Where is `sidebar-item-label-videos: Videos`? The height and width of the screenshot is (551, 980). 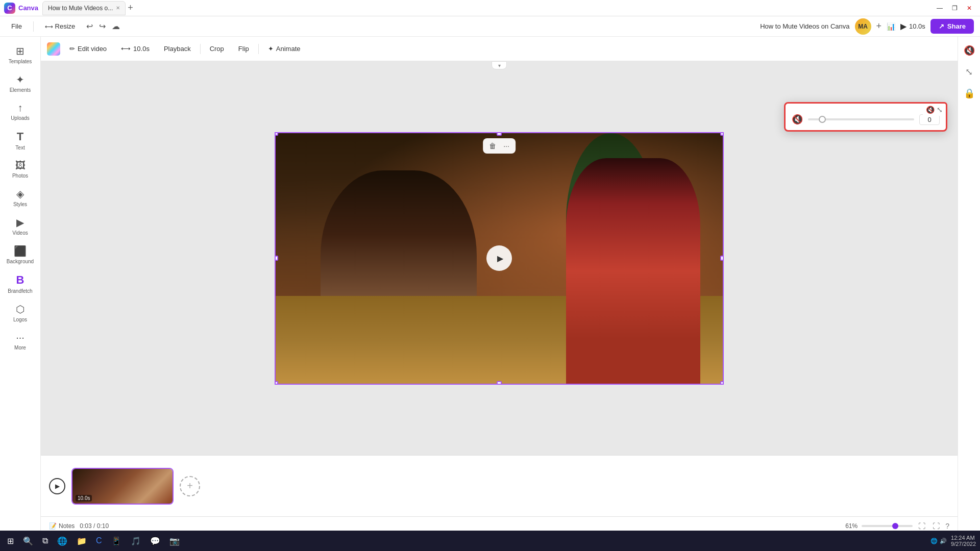
sidebar-item-label-videos: Videos is located at coordinates (20, 233).